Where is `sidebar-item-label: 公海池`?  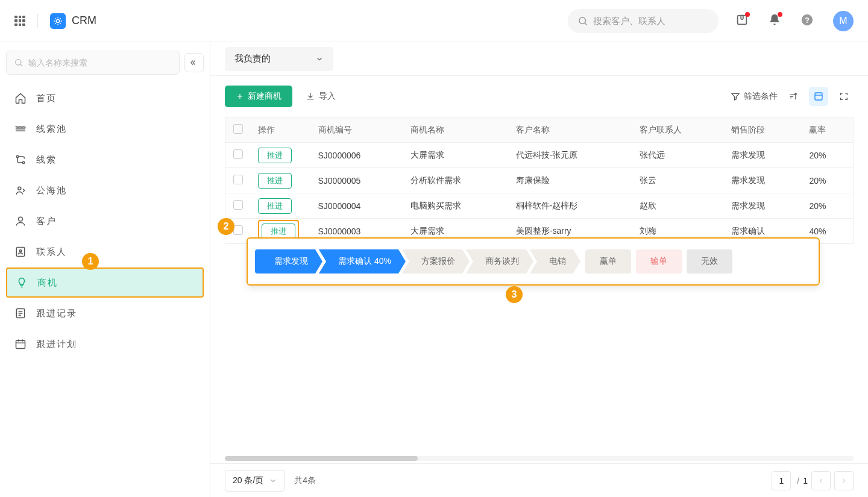 sidebar-item-label: 公海池 is located at coordinates (52, 190).